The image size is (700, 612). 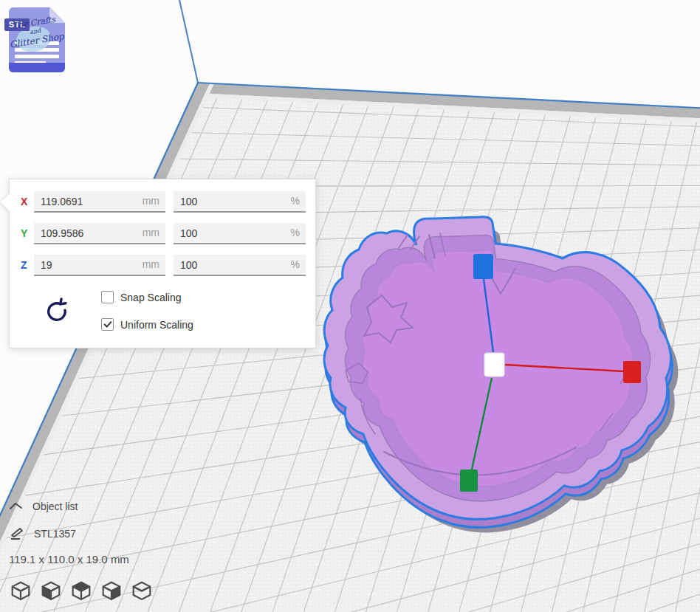 I want to click on panel-arrow-tail, so click(x=5, y=202).